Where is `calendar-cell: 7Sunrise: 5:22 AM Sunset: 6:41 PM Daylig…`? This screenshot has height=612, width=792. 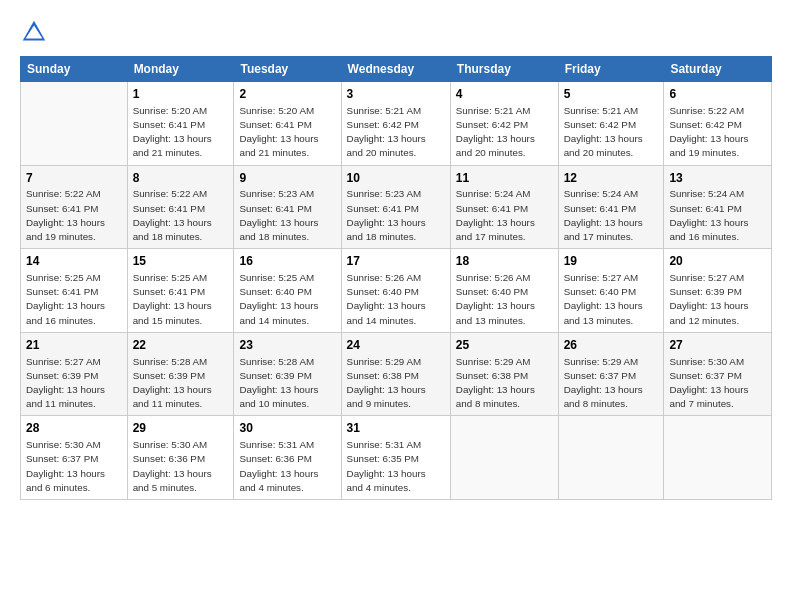
calendar-cell: 7Sunrise: 5:22 AM Sunset: 6:41 PM Daylig… is located at coordinates (74, 207).